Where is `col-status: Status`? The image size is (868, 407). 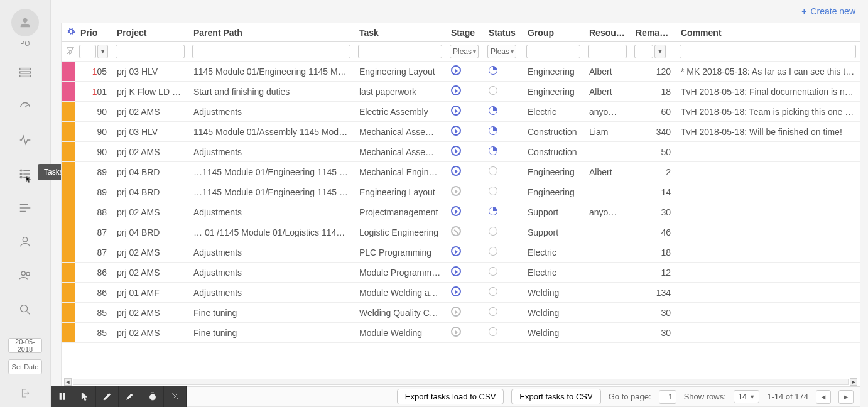
col-status: Status is located at coordinates (503, 33).